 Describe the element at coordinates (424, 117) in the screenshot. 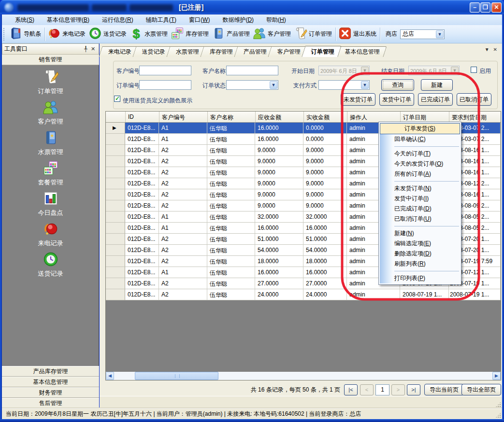

I see `column-header: 订单日期` at that location.